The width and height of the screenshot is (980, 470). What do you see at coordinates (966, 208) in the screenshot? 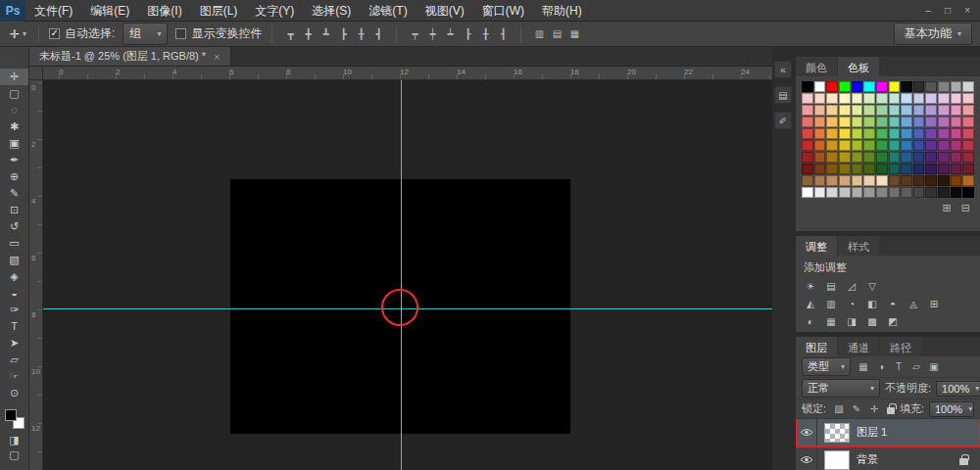
I see `delete-swatch-icon: ⊟` at bounding box center [966, 208].